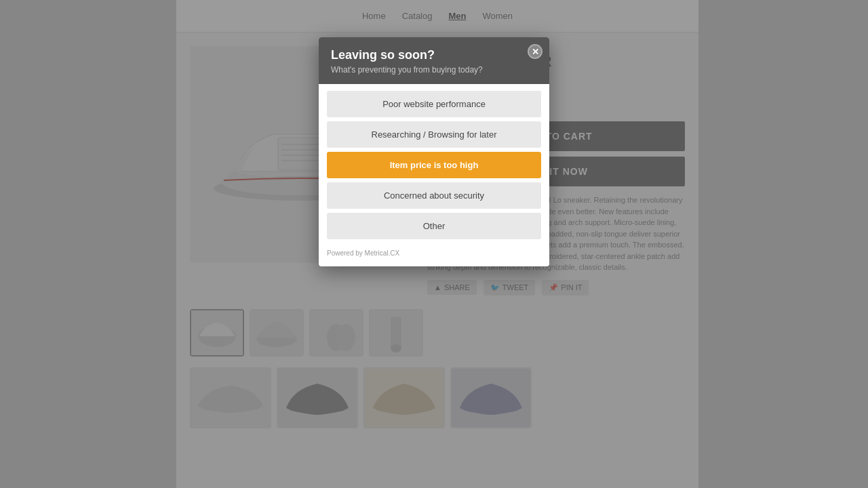 This screenshot has height=488, width=868. What do you see at coordinates (363, 253) in the screenshot?
I see `powered-by-link: Powered by Metrical.CX` at bounding box center [363, 253].